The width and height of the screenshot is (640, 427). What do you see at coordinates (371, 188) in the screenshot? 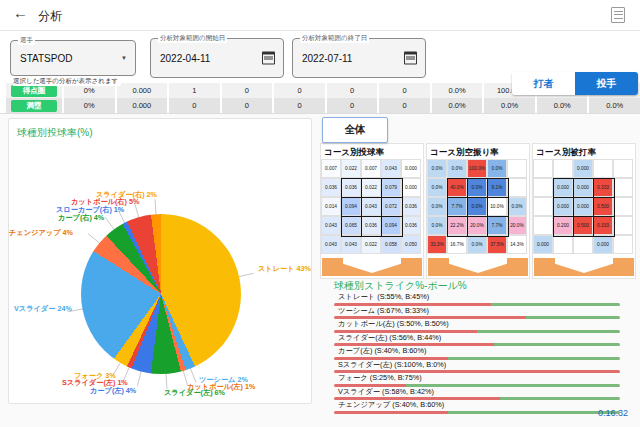
I see `heatmap-cell: 0.022` at bounding box center [371, 188].